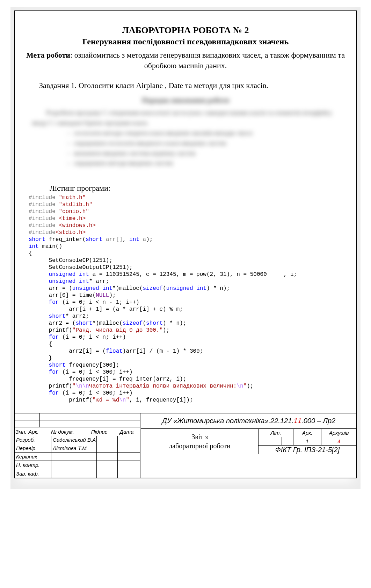 The image size is (371, 588). What do you see at coordinates (186, 30) in the screenshot?
I see `lab-title: ЛАБОРАТОРНА РОБОТА № 2` at bounding box center [186, 30].